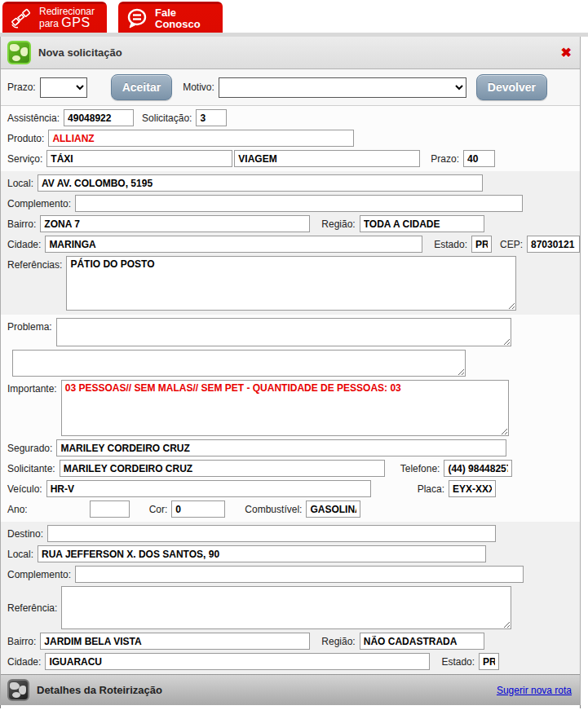 This screenshot has width=588, height=710. What do you see at coordinates (158, 509) in the screenshot?
I see `cor-label: Cor:` at bounding box center [158, 509].